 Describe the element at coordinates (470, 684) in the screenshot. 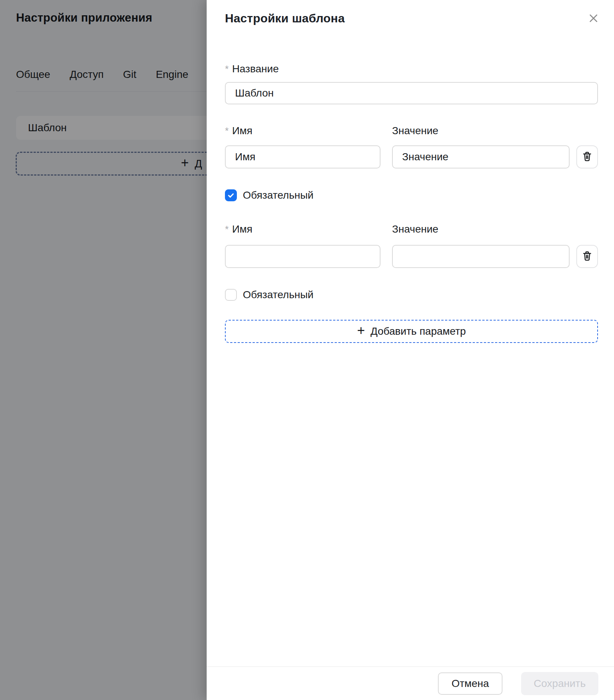

I see `cancel-button: Отмена` at that location.